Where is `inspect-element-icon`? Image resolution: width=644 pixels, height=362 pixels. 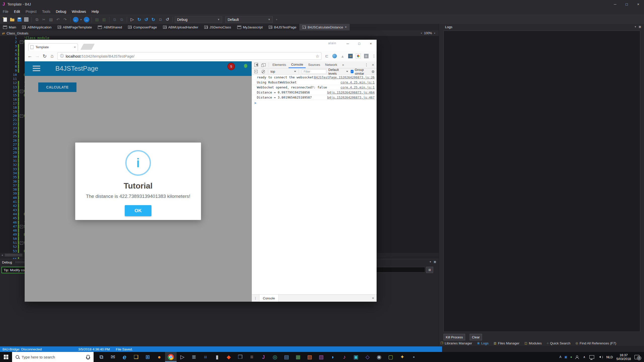 inspect-element-icon is located at coordinates (256, 65).